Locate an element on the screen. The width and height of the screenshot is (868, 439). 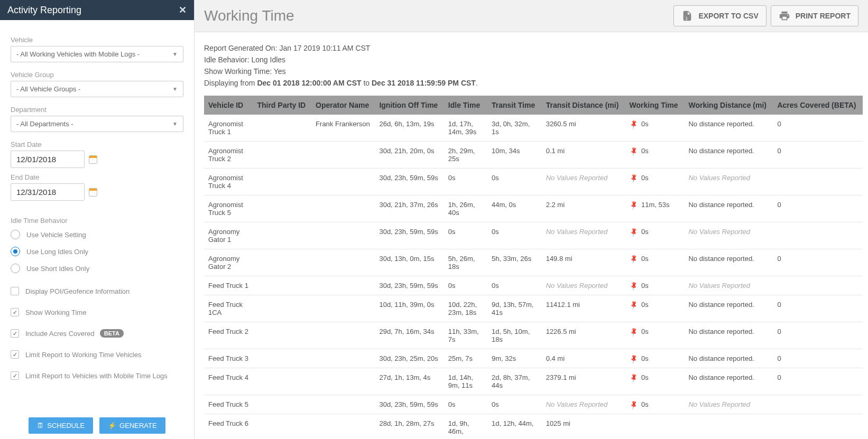
radio-label: Use Vehicle Setting is located at coordinates (56, 235).